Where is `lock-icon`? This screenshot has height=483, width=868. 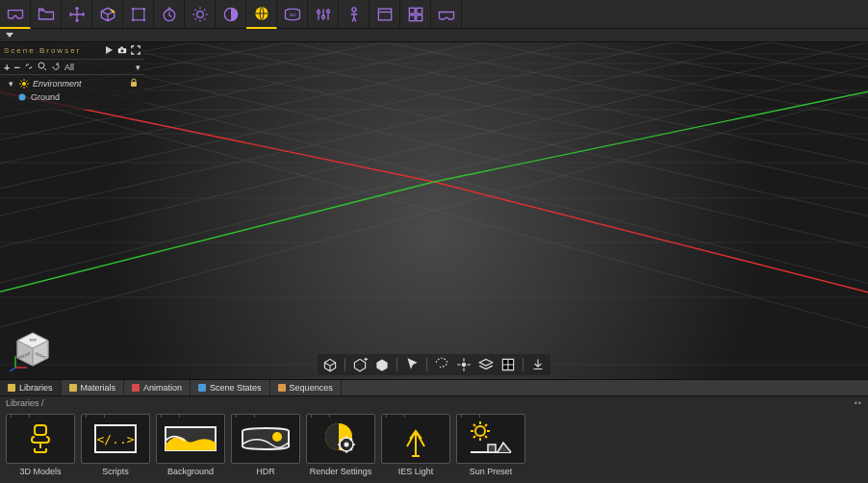
lock-icon is located at coordinates (134, 84).